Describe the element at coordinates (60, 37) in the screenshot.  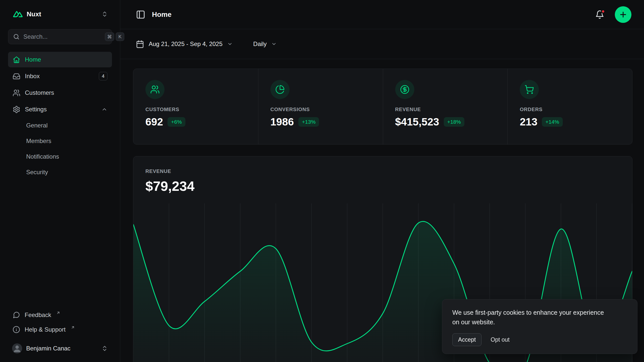
I see `search-box: ⌘ K` at that location.